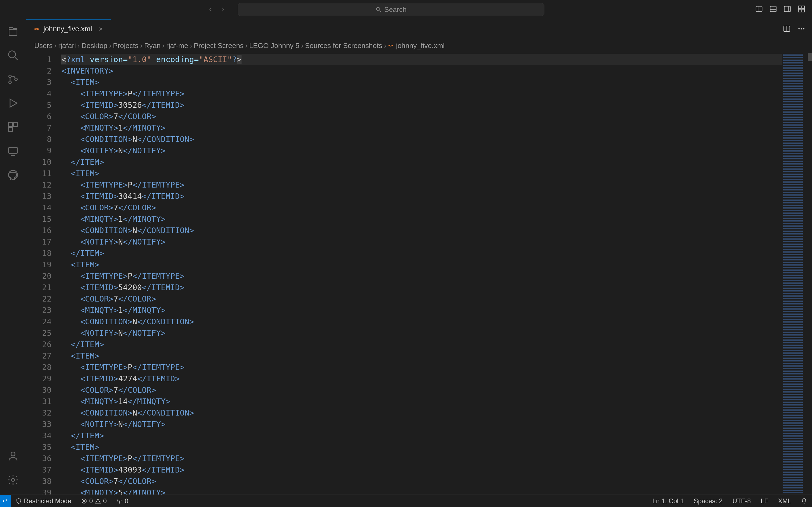 Image resolution: width=812 pixels, height=507 pixels. Describe the element at coordinates (105, 501) in the screenshot. I see `warning-count: 0` at that location.